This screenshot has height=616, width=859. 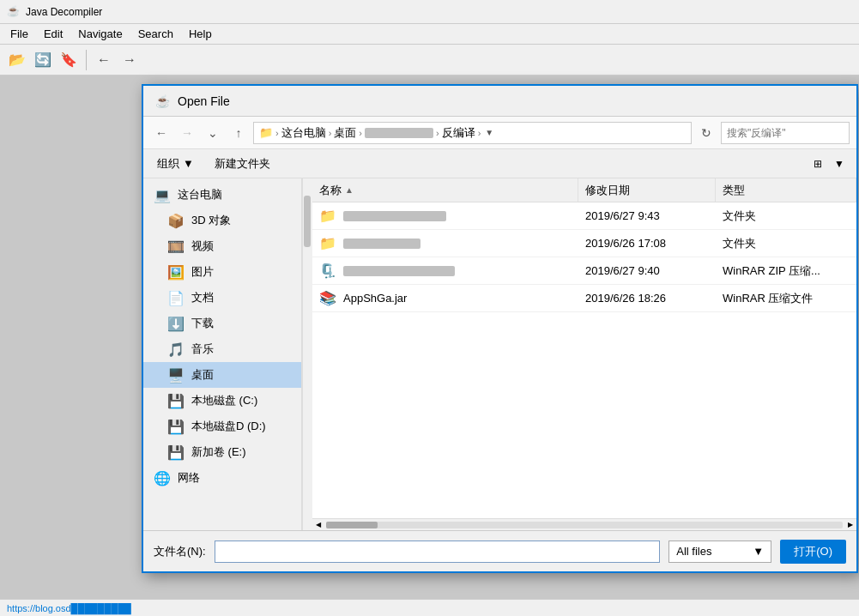 What do you see at coordinates (104, 60) in the screenshot?
I see `back-btn: ←` at bounding box center [104, 60].